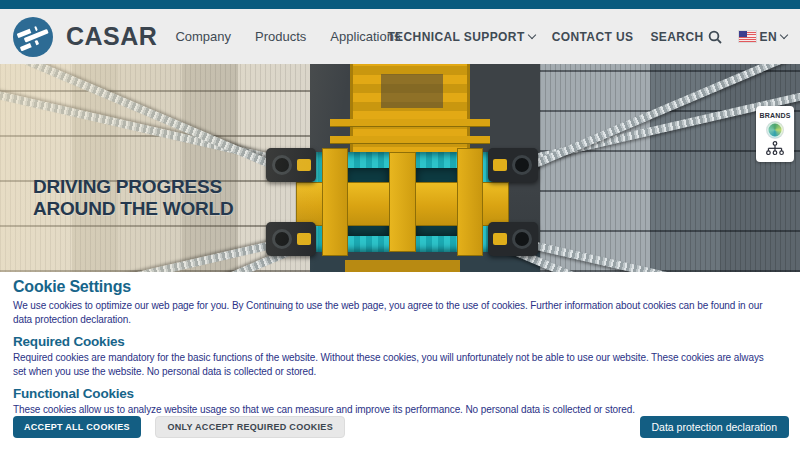 The height and width of the screenshot is (450, 800). Describe the element at coordinates (77, 427) in the screenshot. I see `accept-all-cookies-button: ACCEPT ALL COOKIES` at that location.